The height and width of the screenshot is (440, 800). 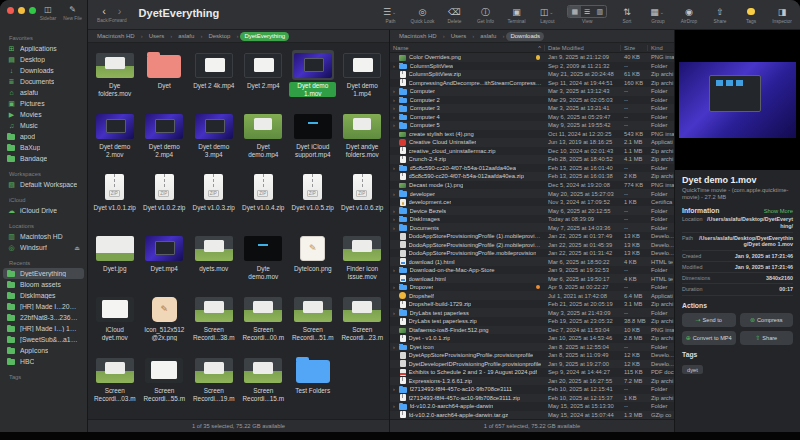 I want to click on sidebar-item--hr-made-i-2022-1080p: [HR] Made I...2022) 1080p, so click(x=44, y=306).